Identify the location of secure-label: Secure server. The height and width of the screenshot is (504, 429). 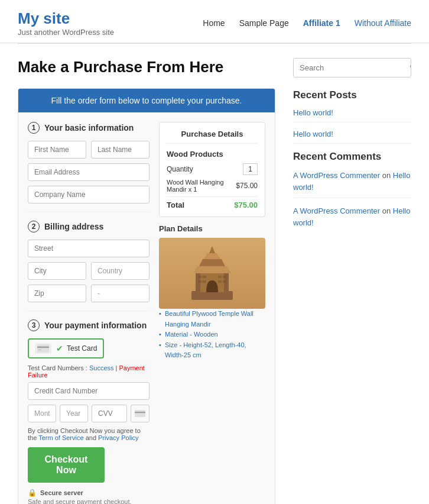
(61, 493).